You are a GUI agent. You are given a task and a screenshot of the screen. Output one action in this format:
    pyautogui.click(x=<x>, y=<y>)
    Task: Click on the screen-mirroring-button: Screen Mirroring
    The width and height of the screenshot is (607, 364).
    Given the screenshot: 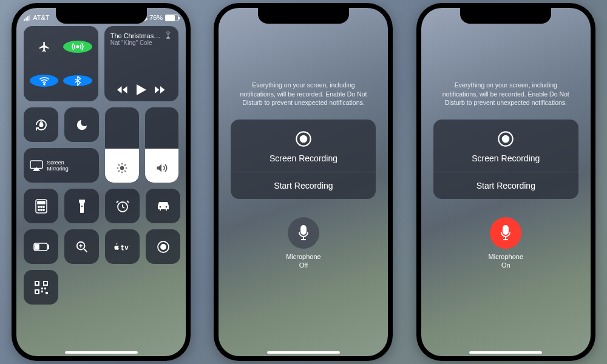 What is the action you would take?
    pyautogui.click(x=61, y=165)
    